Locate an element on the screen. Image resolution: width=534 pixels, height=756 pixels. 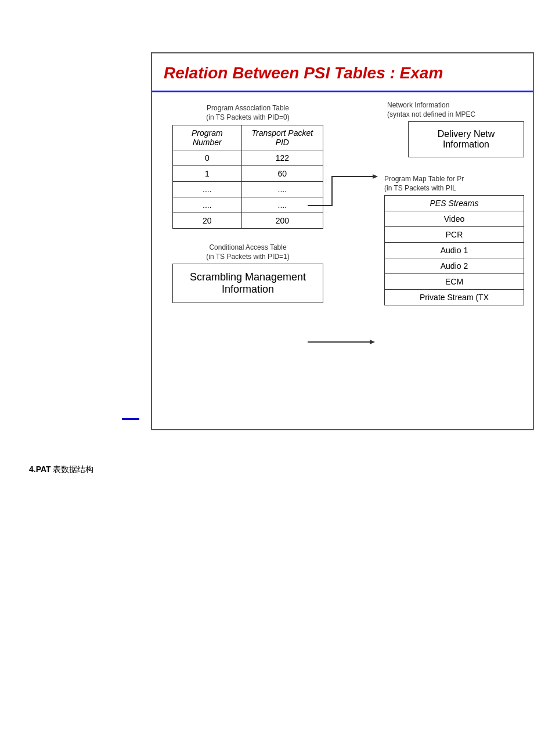
pmt-pcr: PCR is located at coordinates (454, 235).